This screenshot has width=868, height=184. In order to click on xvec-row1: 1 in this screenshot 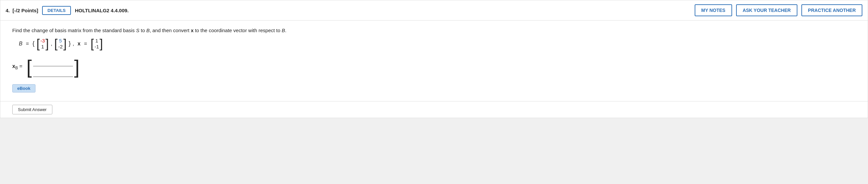, I will do `click(97, 41)`.